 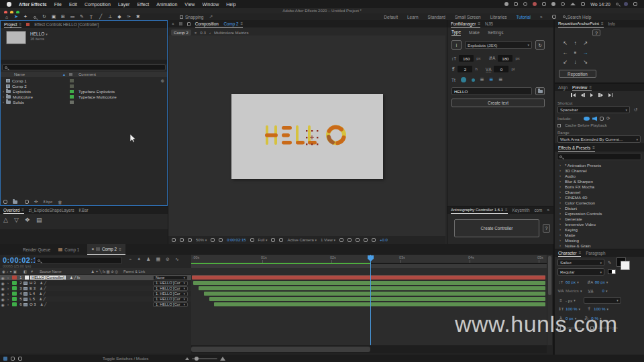 What do you see at coordinates (390, 17) in the screenshot?
I see `workspace-default: Default` at bounding box center [390, 17].